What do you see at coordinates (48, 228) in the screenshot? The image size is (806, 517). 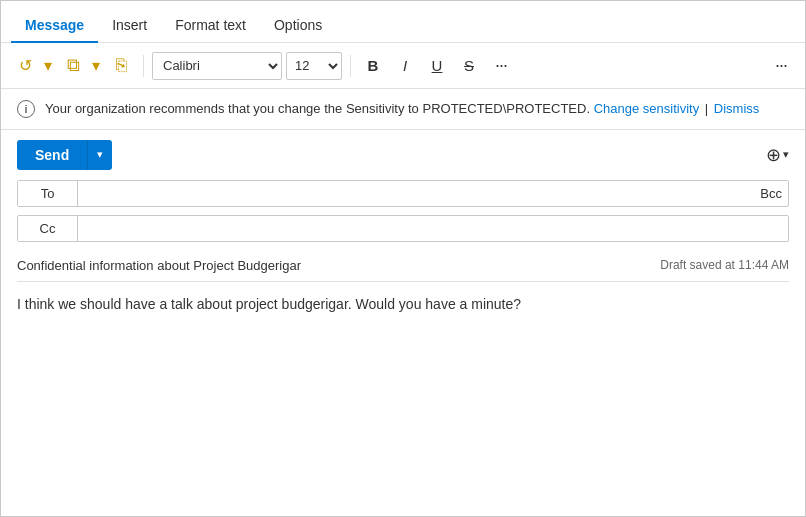 I see `cc-label-button: Cc` at bounding box center [48, 228].